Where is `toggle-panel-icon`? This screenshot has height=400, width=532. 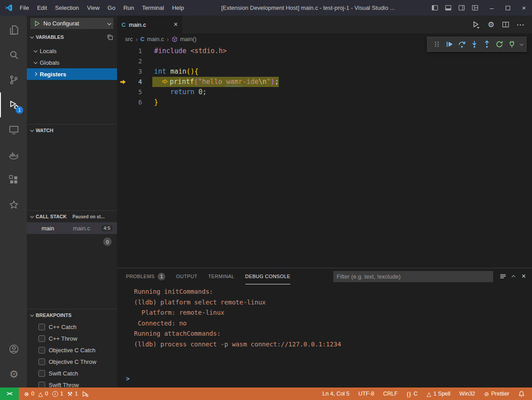
toggle-panel-icon is located at coordinates (448, 8).